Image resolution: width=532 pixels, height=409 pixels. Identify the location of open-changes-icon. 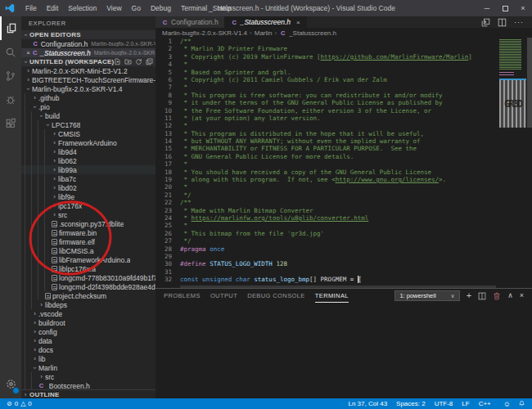
(486, 23).